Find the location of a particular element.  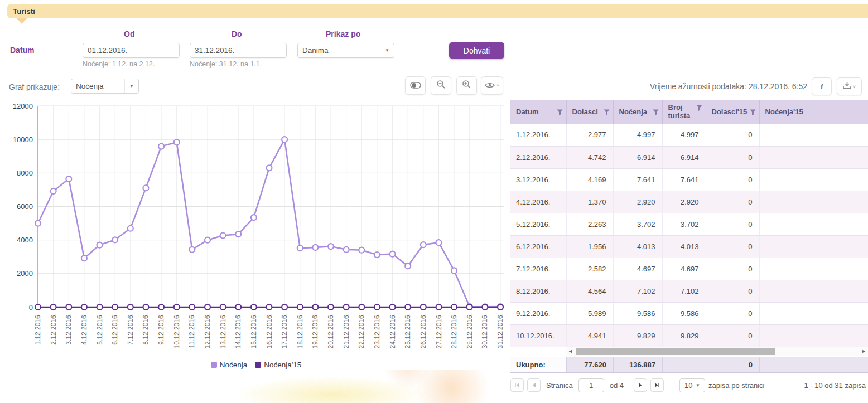

toggle-series-button is located at coordinates (415, 86).